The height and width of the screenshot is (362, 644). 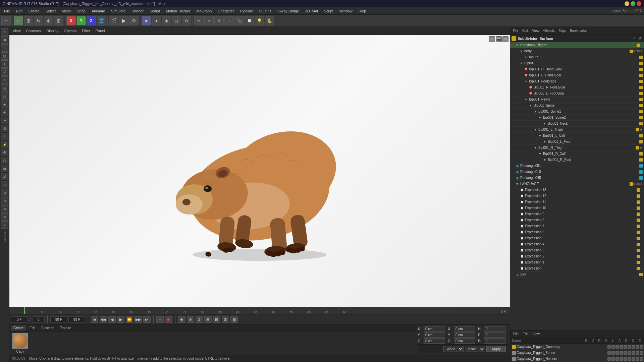 I want to click on coord-system-button: ⊞, so click(x=59, y=21).